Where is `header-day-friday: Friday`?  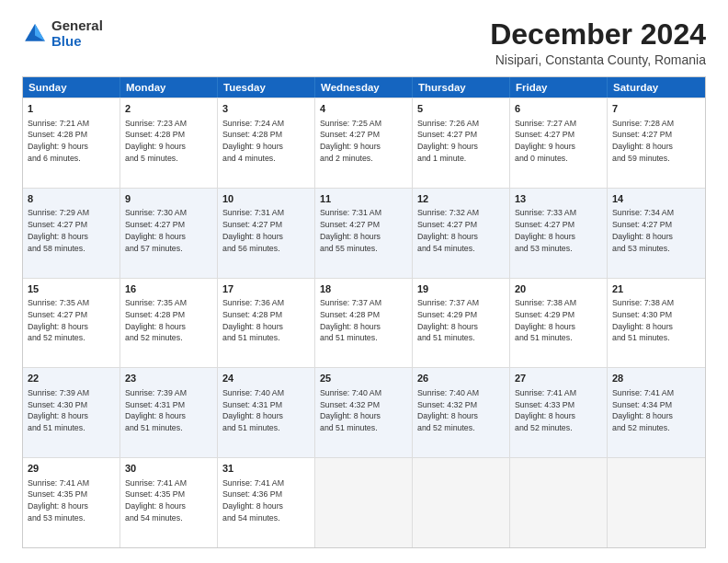 header-day-friday: Friday is located at coordinates (559, 87).